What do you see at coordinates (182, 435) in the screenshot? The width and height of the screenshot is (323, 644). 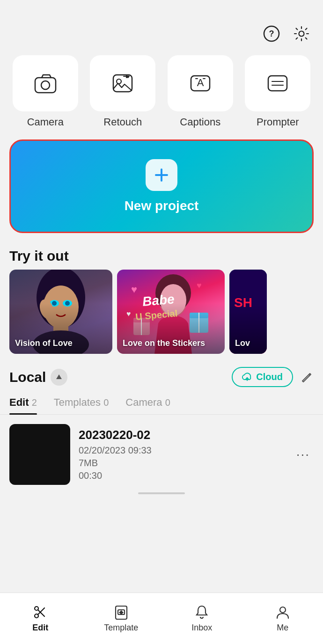 I see `project-name: 20230220-02` at bounding box center [182, 435].